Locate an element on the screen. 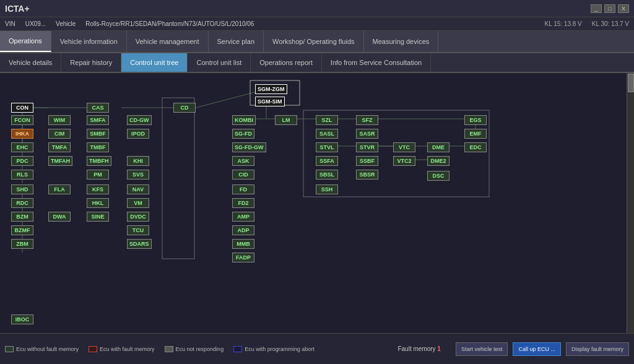  scroll-thumb is located at coordinates (631, 83).